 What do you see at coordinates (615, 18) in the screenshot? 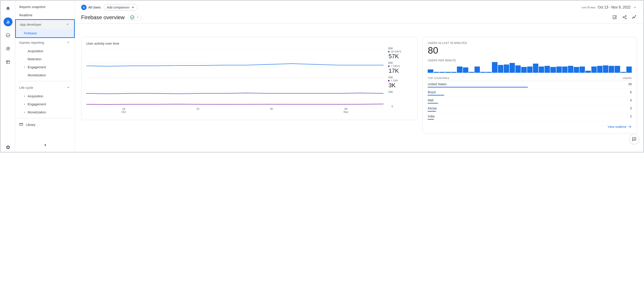
I see `customize-report-icon` at bounding box center [615, 18].